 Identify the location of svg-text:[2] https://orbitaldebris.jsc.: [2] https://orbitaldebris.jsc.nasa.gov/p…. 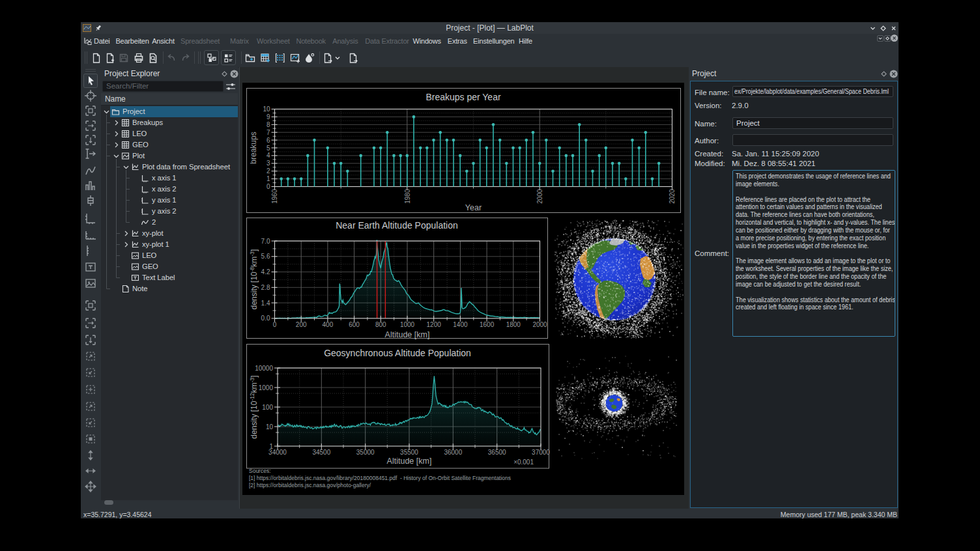
(310, 485).